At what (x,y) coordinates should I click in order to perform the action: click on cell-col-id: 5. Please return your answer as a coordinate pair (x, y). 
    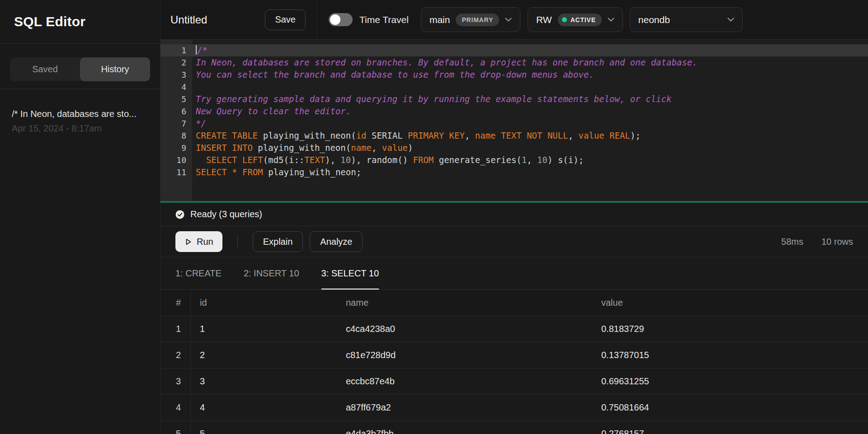
    Looking at the image, I should click on (269, 431).